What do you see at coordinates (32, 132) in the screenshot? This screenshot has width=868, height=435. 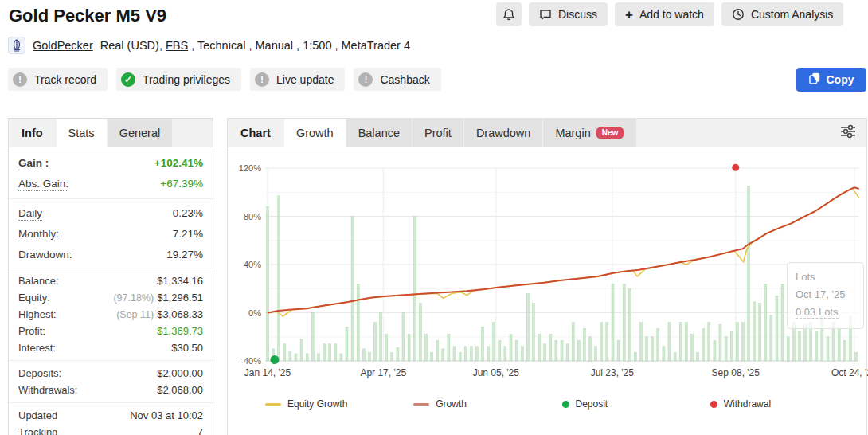 I see `tab-info: Info` at bounding box center [32, 132].